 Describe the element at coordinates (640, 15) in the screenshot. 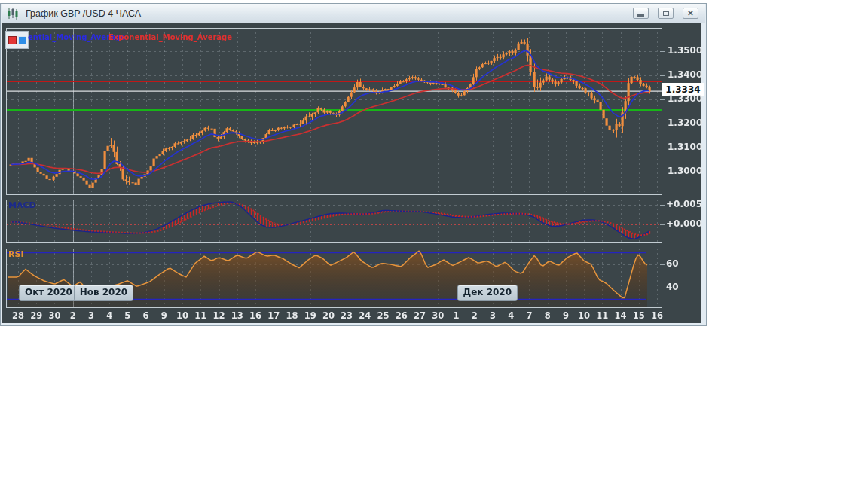

I see `minimize-icon` at that location.